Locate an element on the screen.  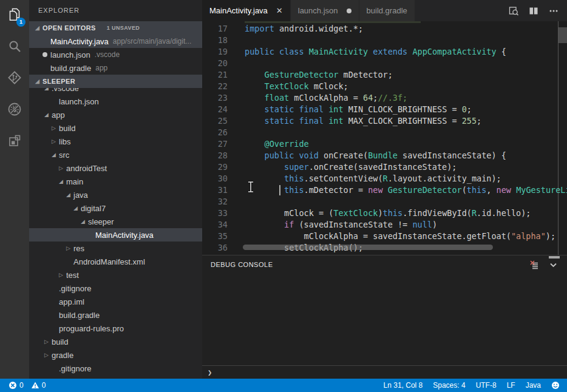
collapse-panel-icon is located at coordinates (554, 265).